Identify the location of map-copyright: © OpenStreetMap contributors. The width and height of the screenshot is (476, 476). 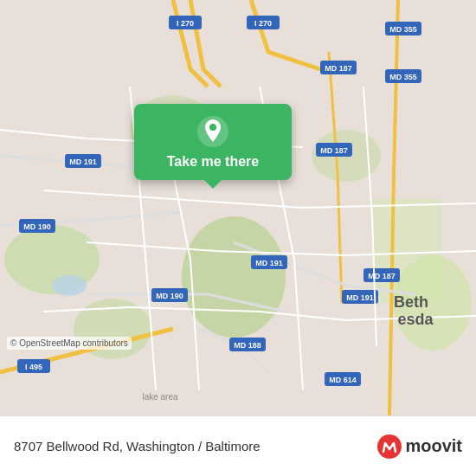
(69, 343).